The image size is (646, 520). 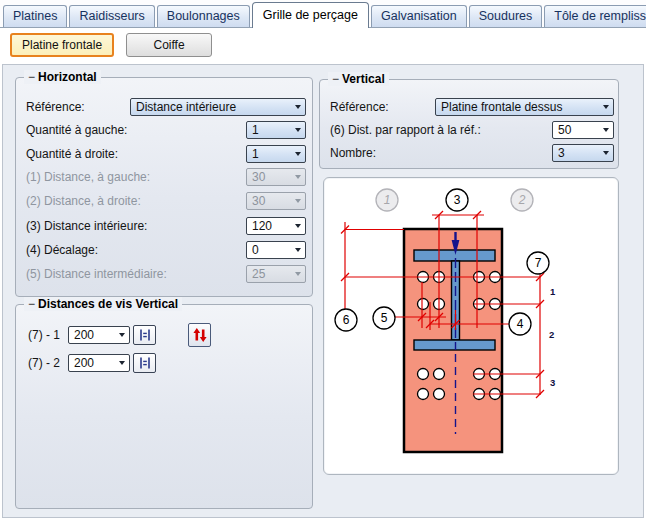 I want to click on dist-right-label: (2) Distance, à droite:, so click(x=84, y=201).